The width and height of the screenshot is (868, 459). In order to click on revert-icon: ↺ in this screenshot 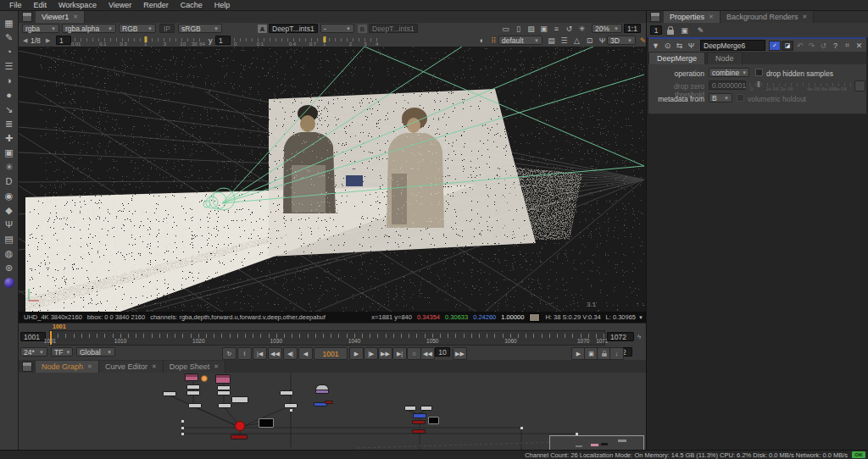, I will do `click(824, 46)`.